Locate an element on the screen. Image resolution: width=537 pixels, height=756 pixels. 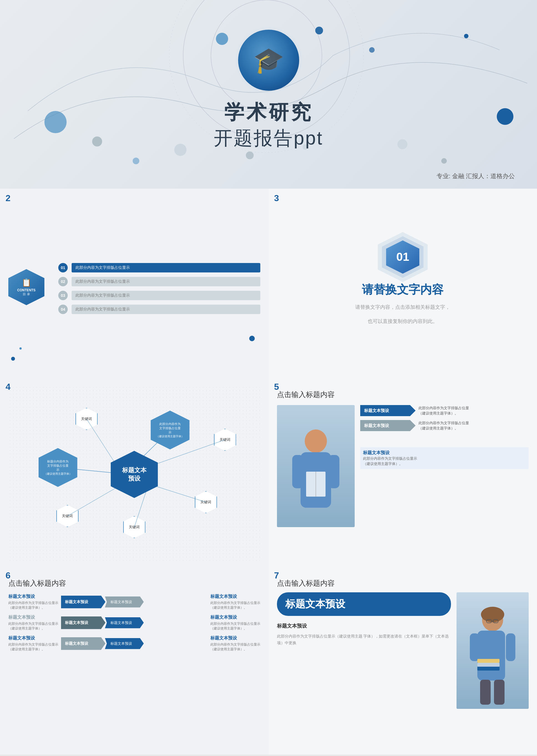
book-icon: 📋 is located at coordinates (26, 283).